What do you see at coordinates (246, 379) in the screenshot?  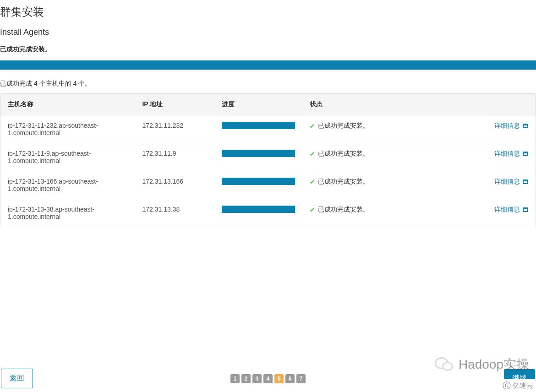 I see `page-button-2: 2` at bounding box center [246, 379].